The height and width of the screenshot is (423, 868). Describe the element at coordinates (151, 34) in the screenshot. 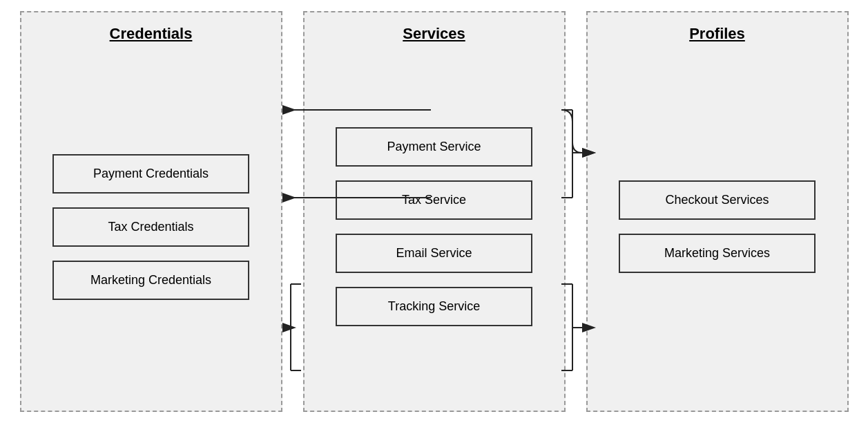

I see `credentials-title: Credentials` at that location.